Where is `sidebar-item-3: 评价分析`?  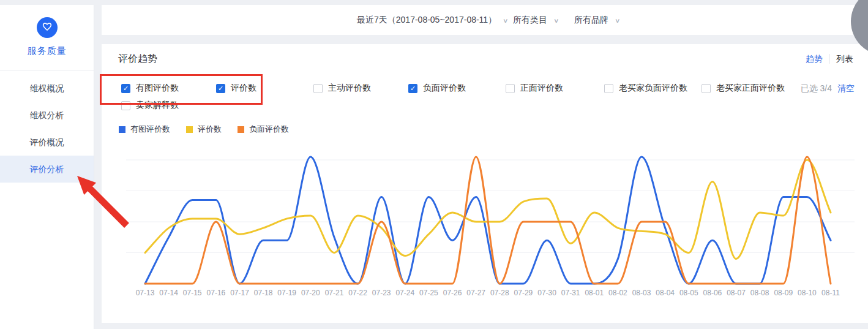
sidebar-item-3: 评价分析 is located at coordinates (47, 169).